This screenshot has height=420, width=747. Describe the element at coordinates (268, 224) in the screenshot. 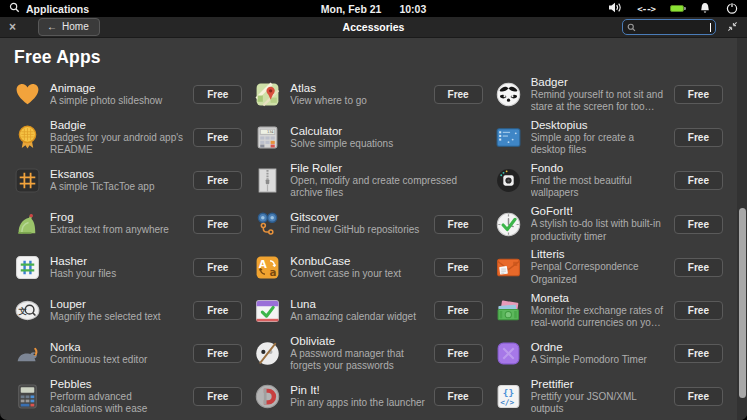

I see `binoculars-branch-icon` at that location.